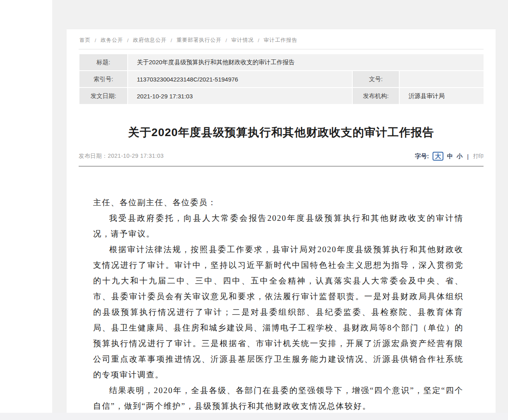 The width and height of the screenshot is (508, 420). Describe the element at coordinates (282, 96) in the screenshot. I see `meta-row-date: 发文日期: 2021-10-29 17:31:03 发布机构: 沂源县审计局` at that location.